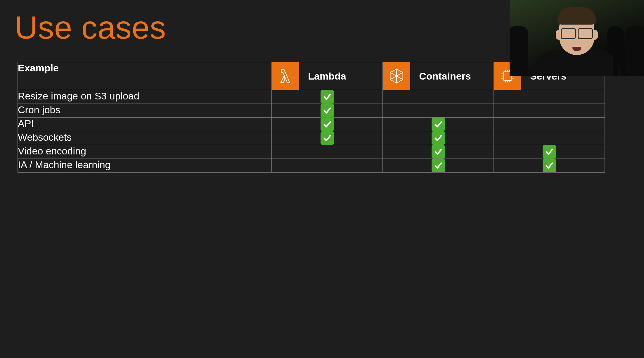 Image resolution: width=644 pixels, height=358 pixels. I want to click on row-label: Cron jobs, so click(145, 111).